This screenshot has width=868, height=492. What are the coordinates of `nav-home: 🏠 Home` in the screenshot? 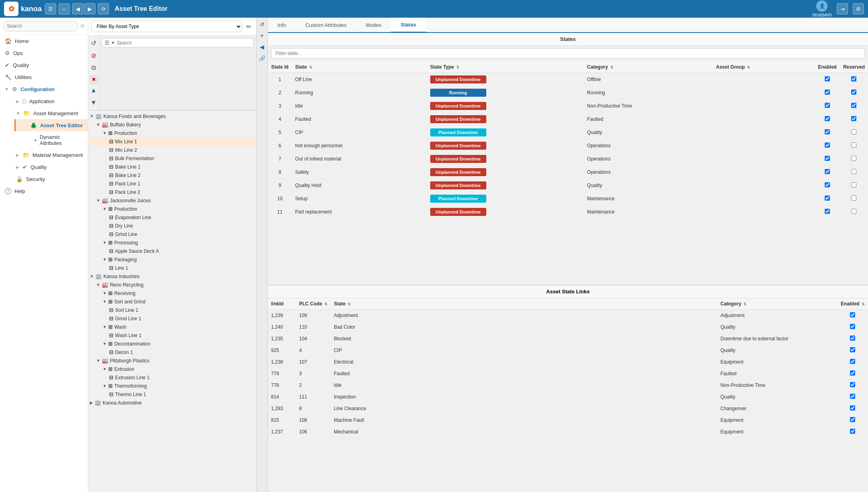 It's located at (44, 41).